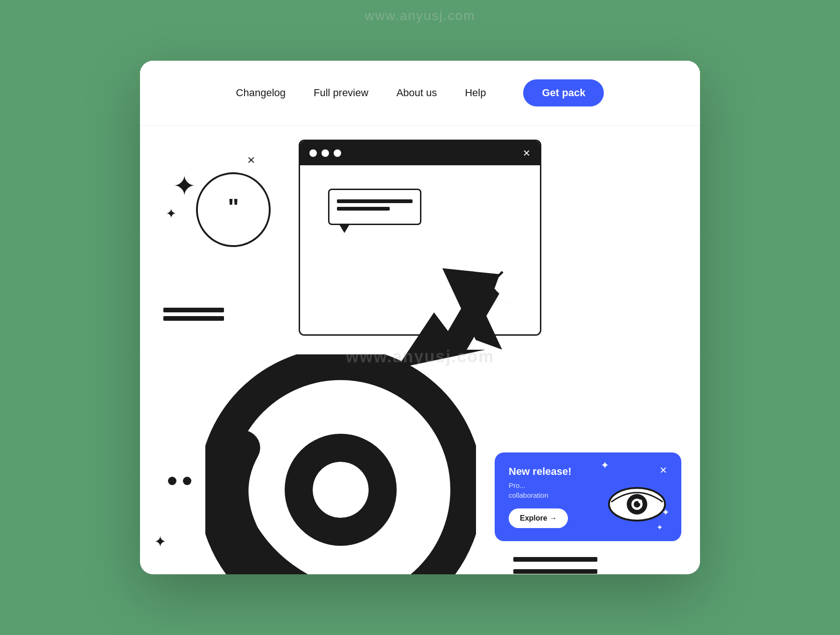  I want to click on notif-sparkle-1: ✦, so click(605, 466).